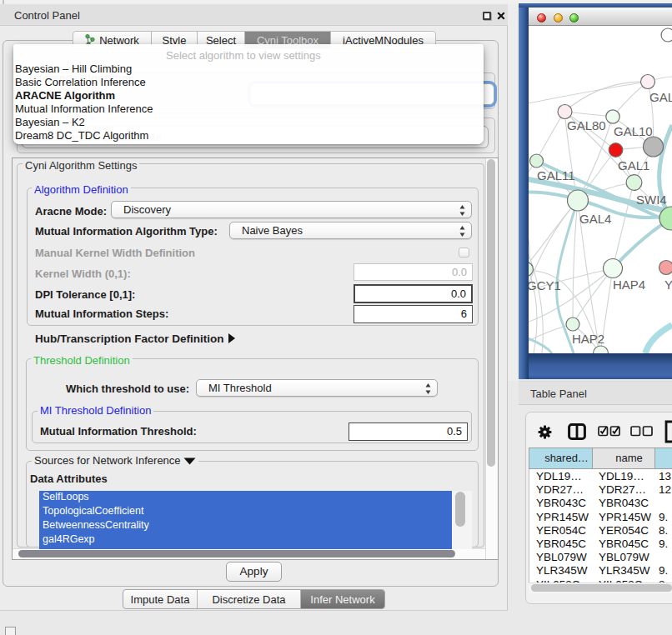 This screenshot has height=635, width=672. I want to click on svg-text: HAP4, so click(629, 285).